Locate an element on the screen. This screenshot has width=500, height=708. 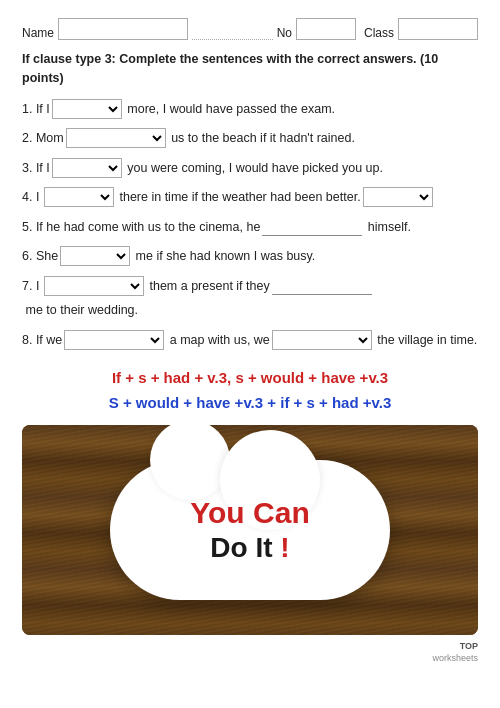
sentence-num: 7. I is located at coordinates (32, 286).